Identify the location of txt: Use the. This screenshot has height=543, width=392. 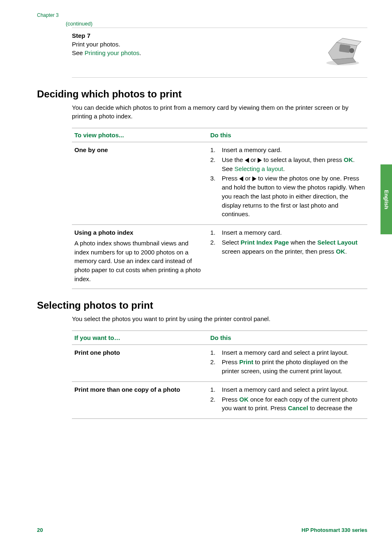
(233, 159).